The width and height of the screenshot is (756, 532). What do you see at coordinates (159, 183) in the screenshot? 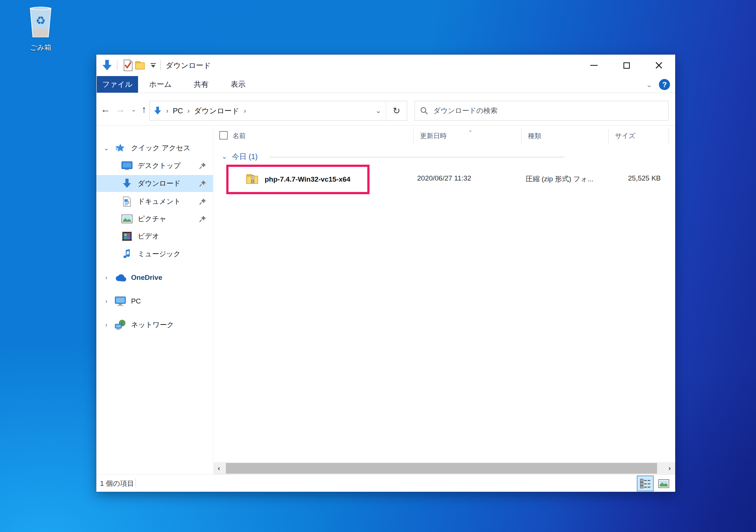
I see `sidebar-label: ダウンロード` at bounding box center [159, 183].